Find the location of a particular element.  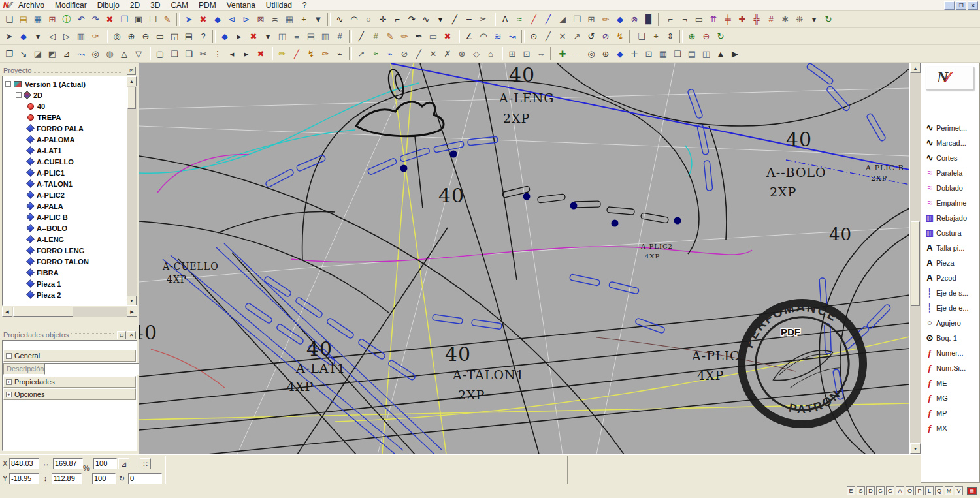

tree-item: A-PLIC2 is located at coordinates (71, 195).